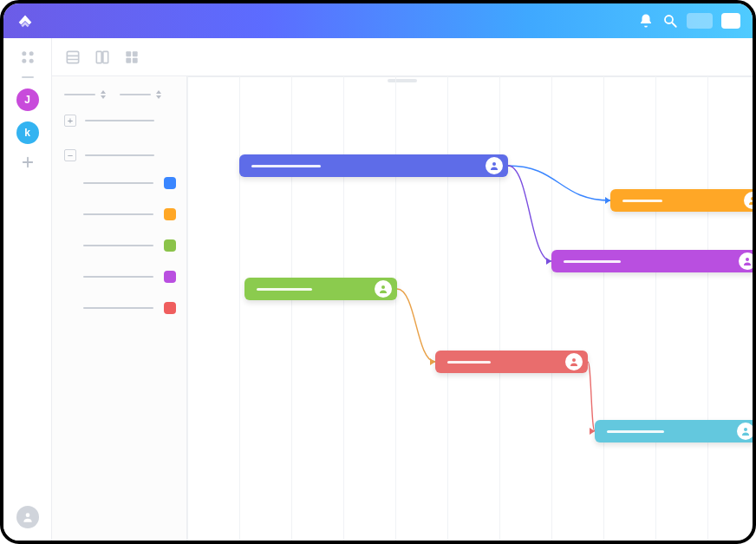  What do you see at coordinates (402, 57) in the screenshot?
I see `view-strip` at bounding box center [402, 57].